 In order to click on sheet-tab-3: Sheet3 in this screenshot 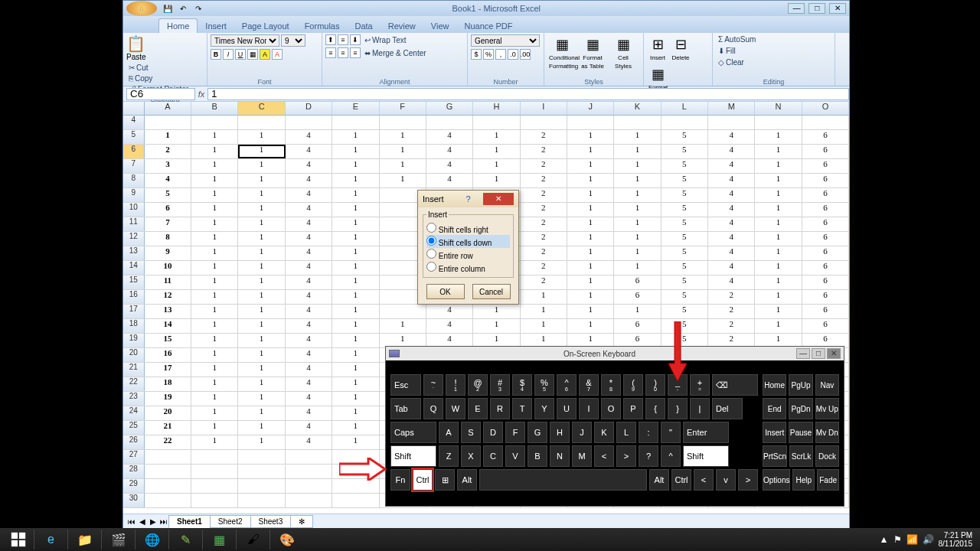, I will do `click(271, 522)`.